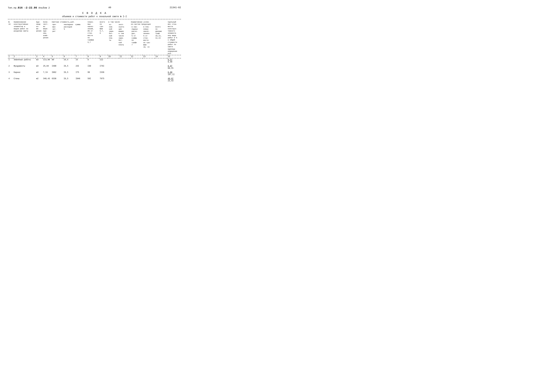 The image size is (553, 392). What do you see at coordinates (104, 73) in the screenshot?
I see `row3-total: I336` at bounding box center [104, 73].